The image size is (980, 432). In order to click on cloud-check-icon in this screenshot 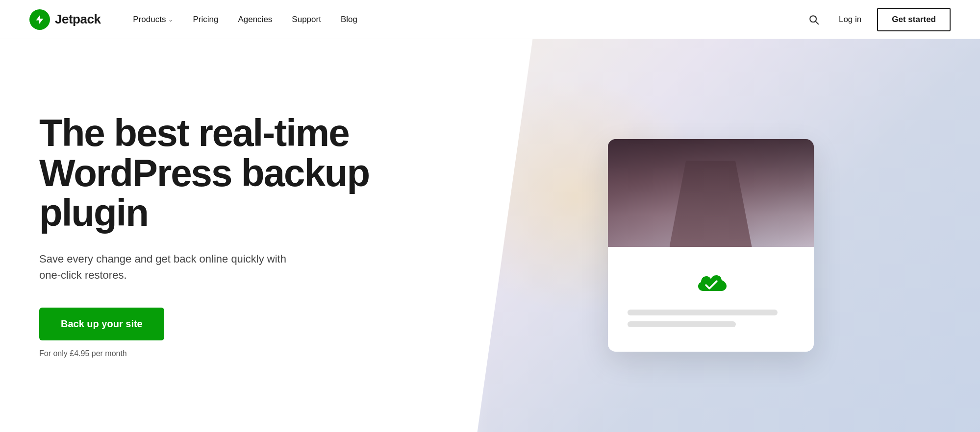, I will do `click(711, 282)`.